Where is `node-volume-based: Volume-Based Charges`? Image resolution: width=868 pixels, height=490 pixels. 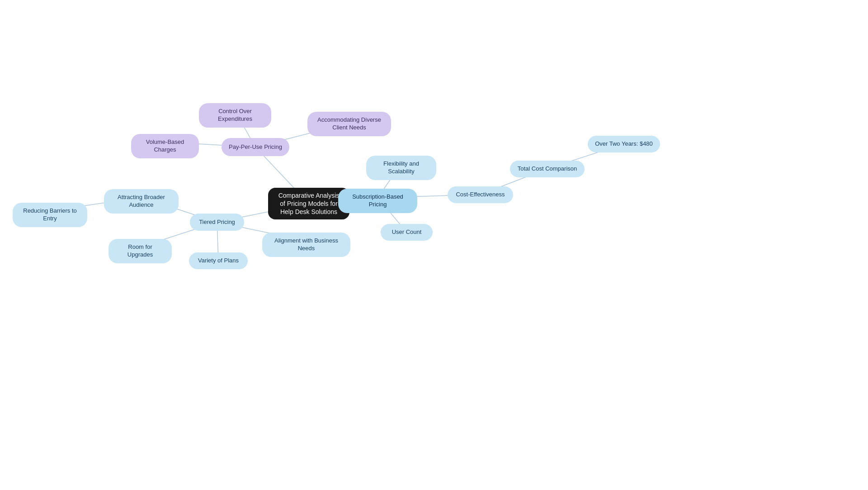 node-volume-based: Volume-Based Charges is located at coordinates (165, 146).